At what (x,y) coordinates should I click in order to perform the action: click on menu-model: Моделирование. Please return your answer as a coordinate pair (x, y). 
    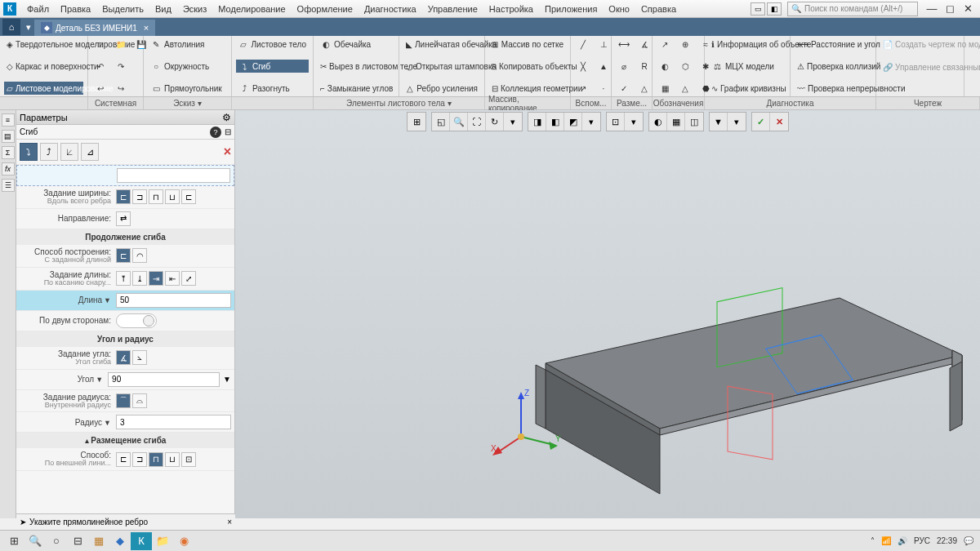
    Looking at the image, I should click on (252, 9).